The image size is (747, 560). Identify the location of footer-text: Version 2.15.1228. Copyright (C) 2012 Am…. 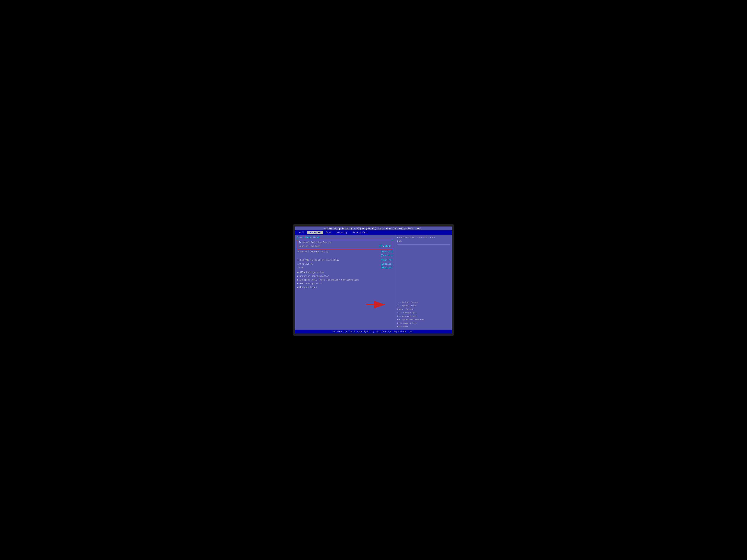
(374, 331).